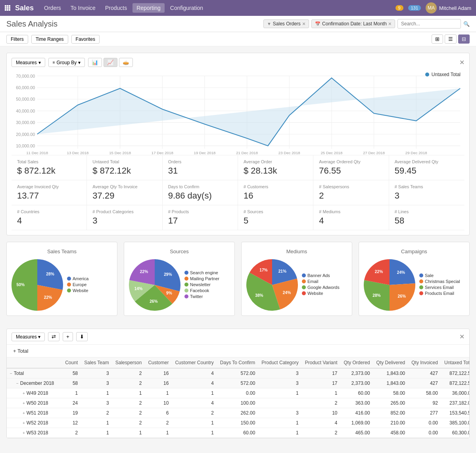 Image resolution: width=476 pixels, height=453 pixels. What do you see at coordinates (49, 212) in the screenshot?
I see `stat-label: # Countries` at bounding box center [49, 212].